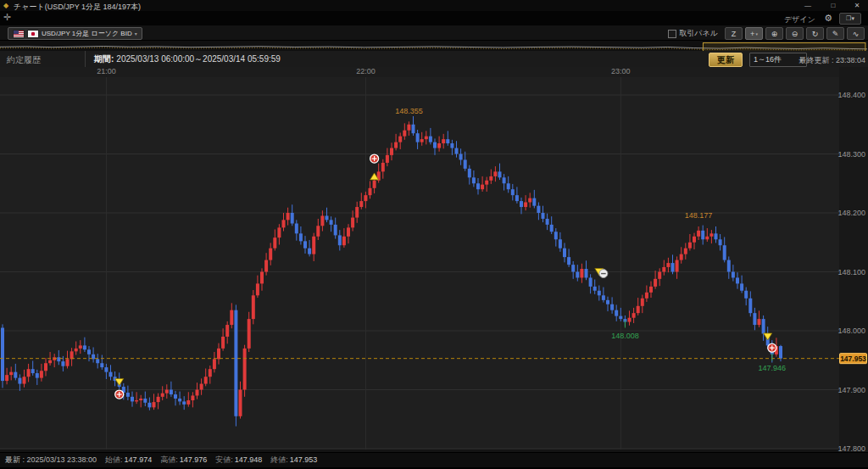 The width and height of the screenshot is (868, 469). Describe the element at coordinates (672, 34) in the screenshot. I see `trade-panel-checkbox` at that location.